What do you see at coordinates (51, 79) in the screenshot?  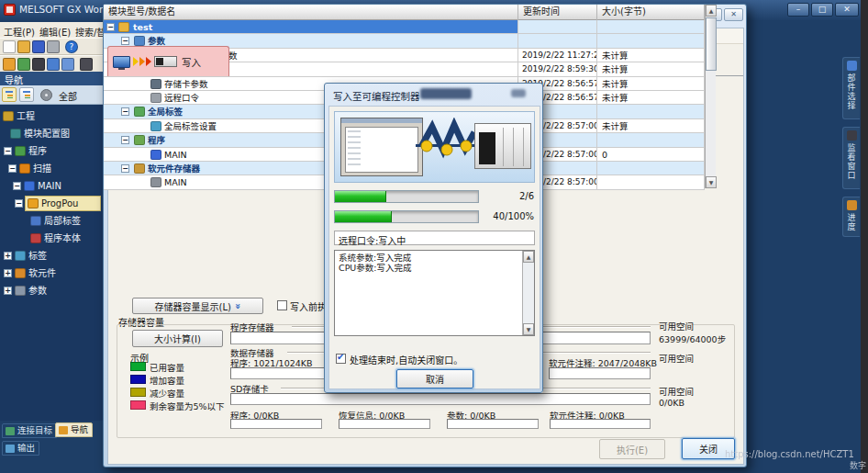 I see `nav-panel-header: 导航` at bounding box center [51, 79].